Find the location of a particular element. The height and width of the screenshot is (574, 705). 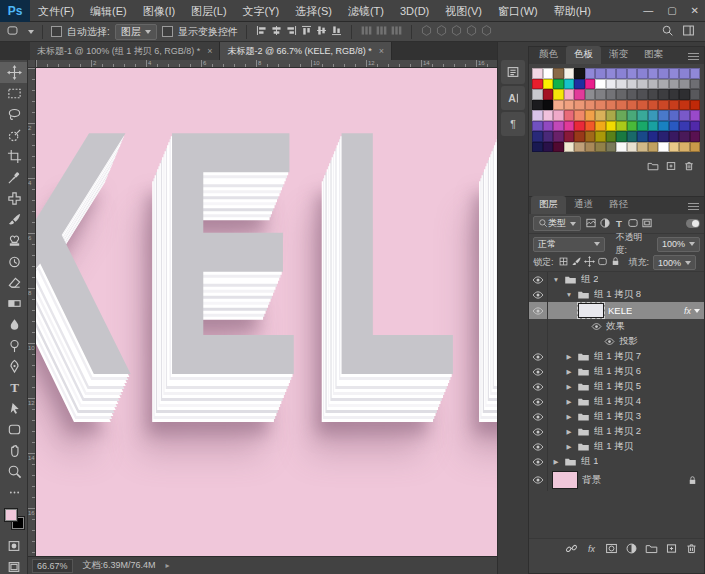

panel-tab-渐变: 渐变 is located at coordinates (618, 55).